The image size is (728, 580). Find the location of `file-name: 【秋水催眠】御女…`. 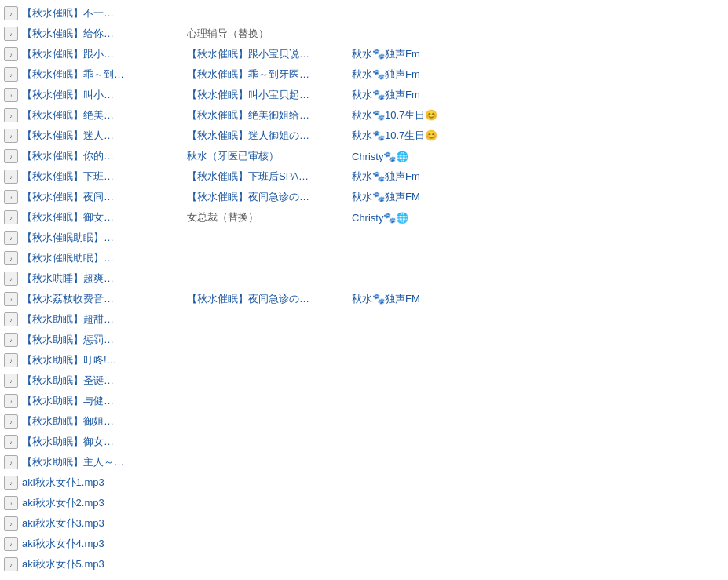

file-name: 【秋水催眠】御女… is located at coordinates (101, 217).